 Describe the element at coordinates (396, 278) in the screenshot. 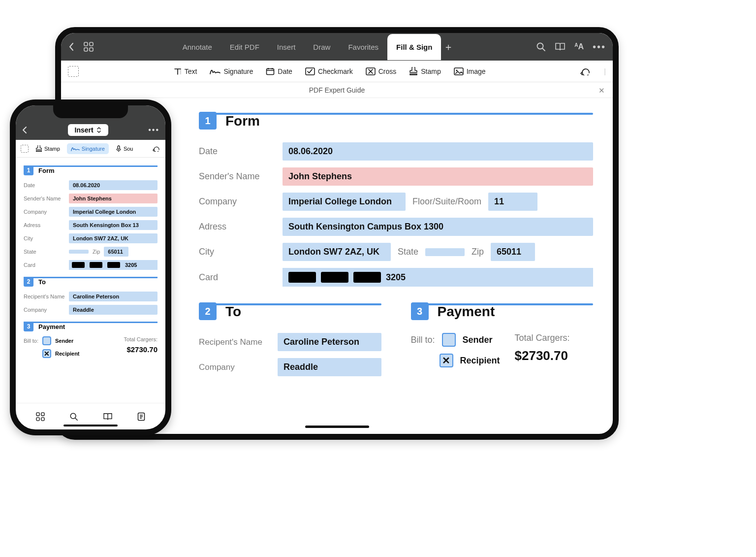

I see `card-last-digits: 3205` at that location.